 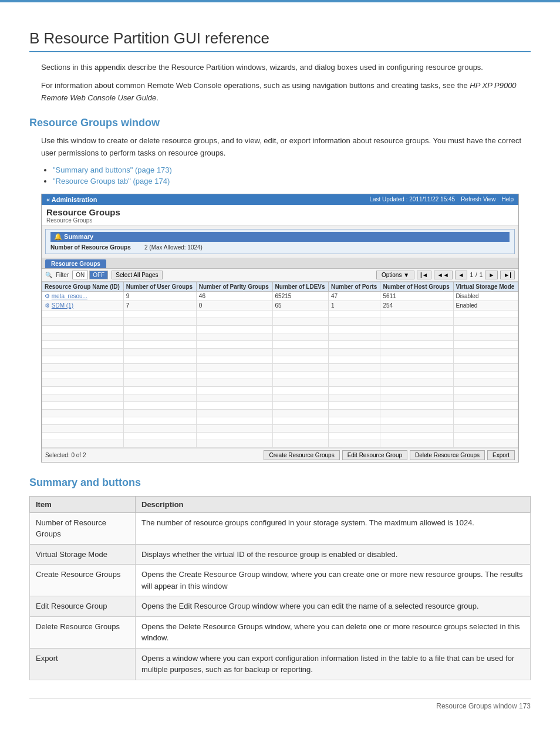 I want to click on cell-host-groups: 254, so click(x=417, y=305).